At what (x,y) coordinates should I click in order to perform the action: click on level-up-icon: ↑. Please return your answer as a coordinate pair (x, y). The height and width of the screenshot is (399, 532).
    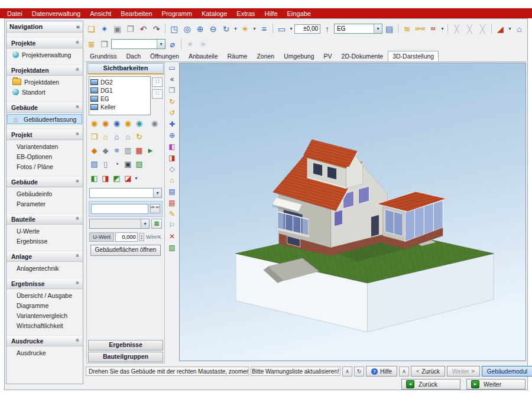
    Looking at the image, I should click on (327, 28).